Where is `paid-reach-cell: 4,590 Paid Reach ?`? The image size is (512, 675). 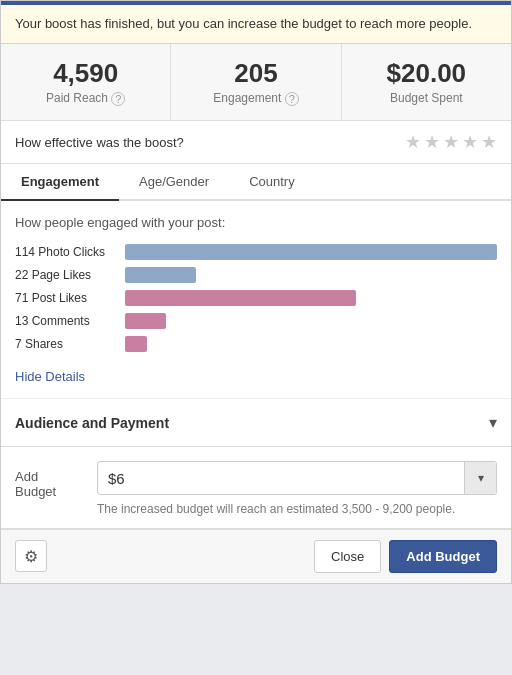
paid-reach-cell: 4,590 Paid Reach ? is located at coordinates (86, 82).